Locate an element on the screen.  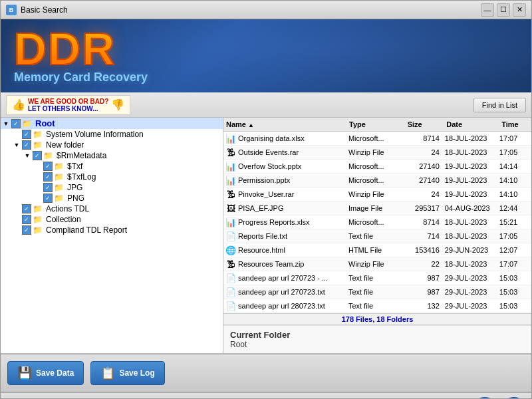
current-folder-area: Current Folder Root is located at coordinates (378, 339).